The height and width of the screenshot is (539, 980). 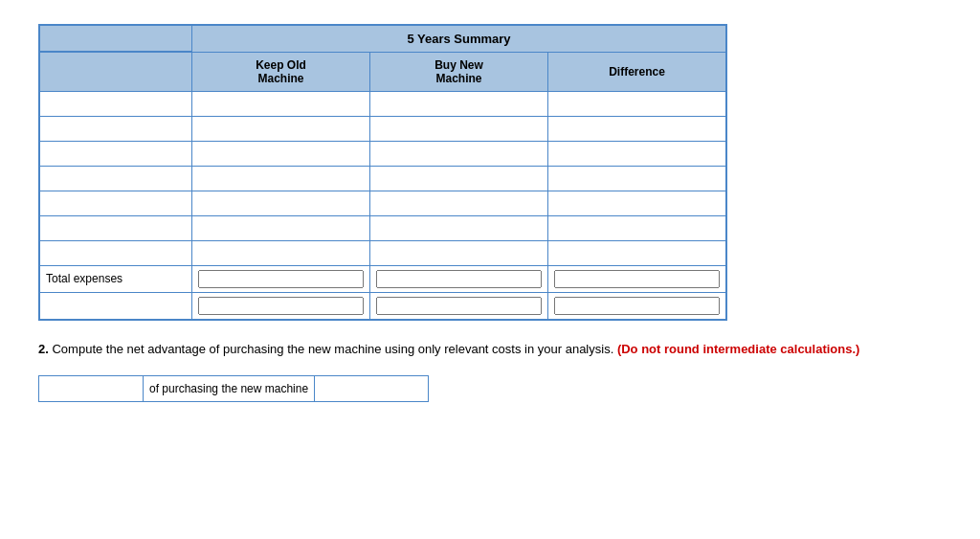 What do you see at coordinates (116, 306) in the screenshot?
I see `last-label` at bounding box center [116, 306].